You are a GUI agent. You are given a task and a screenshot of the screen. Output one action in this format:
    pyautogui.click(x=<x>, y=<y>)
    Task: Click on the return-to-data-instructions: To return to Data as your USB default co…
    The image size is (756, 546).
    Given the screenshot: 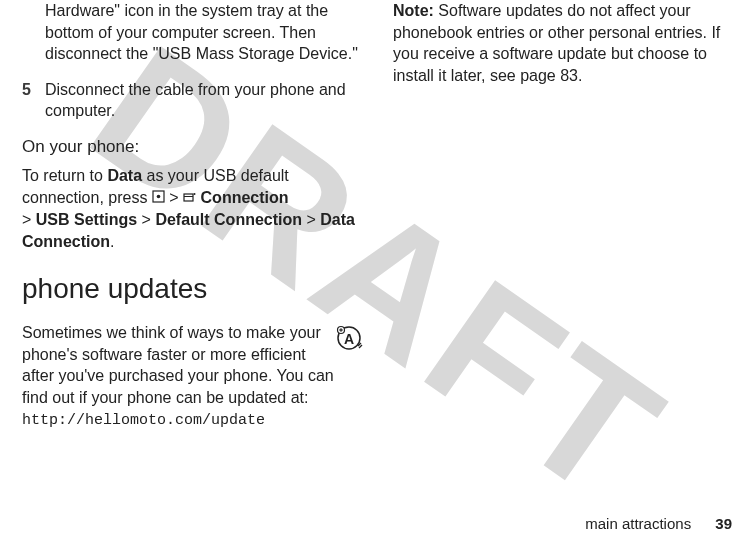 What is the action you would take?
    pyautogui.click(x=192, y=208)
    